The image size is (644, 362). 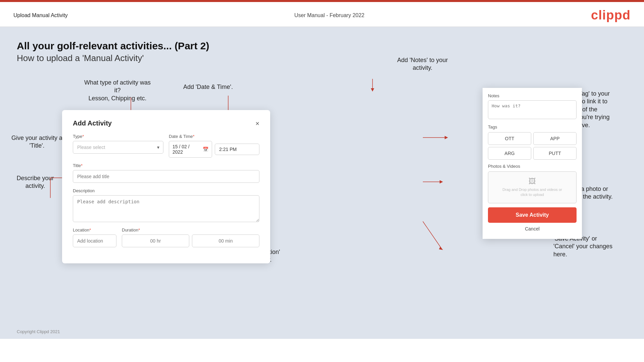 I want to click on tags-grid: OTT APP ARG PUTT, so click(x=532, y=146).